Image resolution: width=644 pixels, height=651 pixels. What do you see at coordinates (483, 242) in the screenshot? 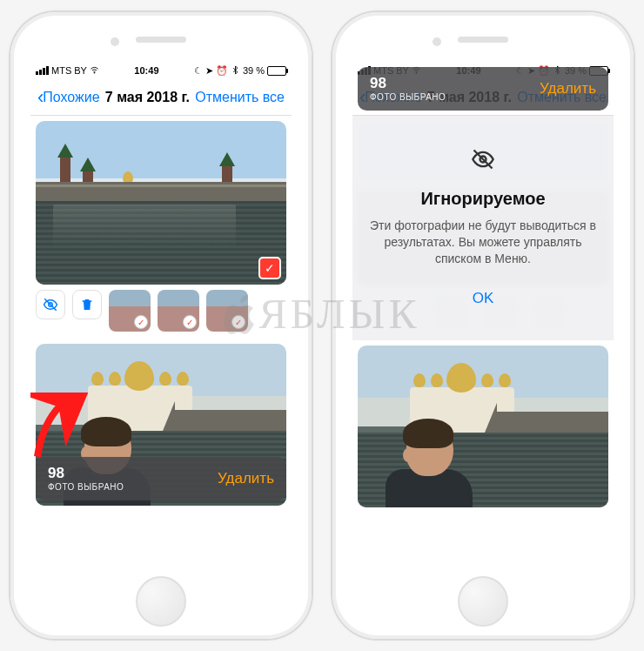
I see `alert-body: Эти фотографии не будут выводиться в рез…` at bounding box center [483, 242].